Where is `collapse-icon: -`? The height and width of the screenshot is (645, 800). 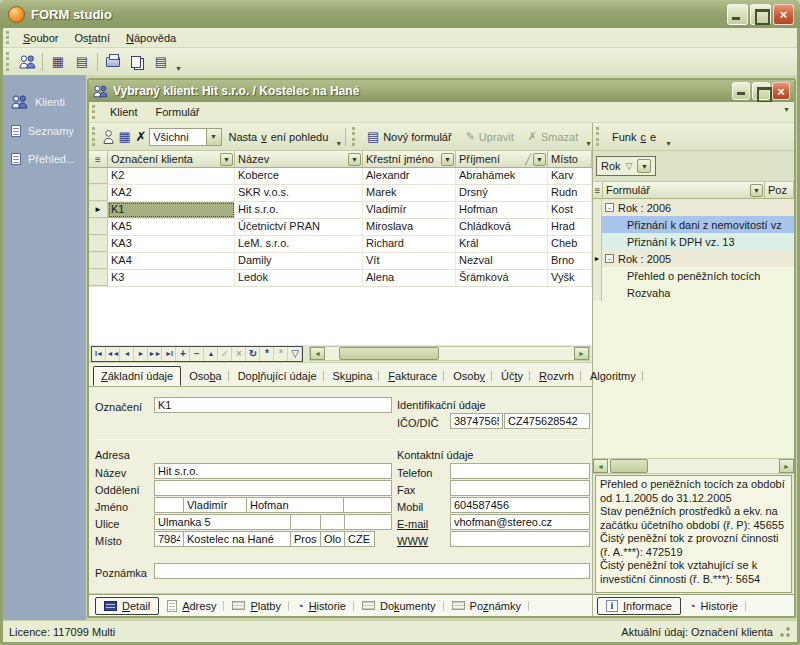 collapse-icon: - is located at coordinates (610, 208).